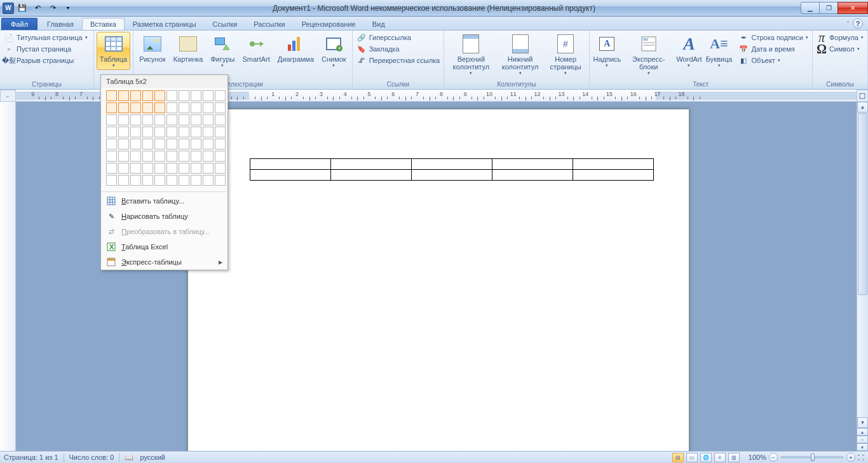 The height and width of the screenshot is (463, 868). What do you see at coordinates (255, 48) in the screenshot?
I see `smartart-button: SmartArt` at bounding box center [255, 48].